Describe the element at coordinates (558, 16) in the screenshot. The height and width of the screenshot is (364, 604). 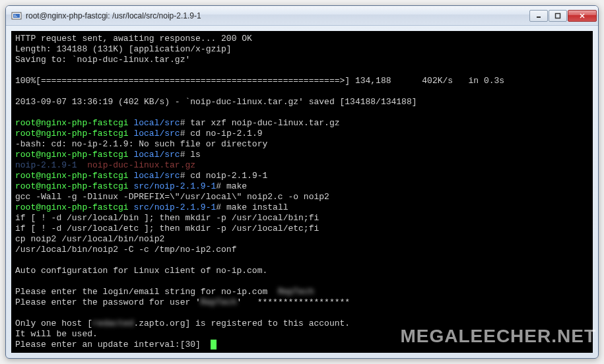
I see `maximize-button` at that location.